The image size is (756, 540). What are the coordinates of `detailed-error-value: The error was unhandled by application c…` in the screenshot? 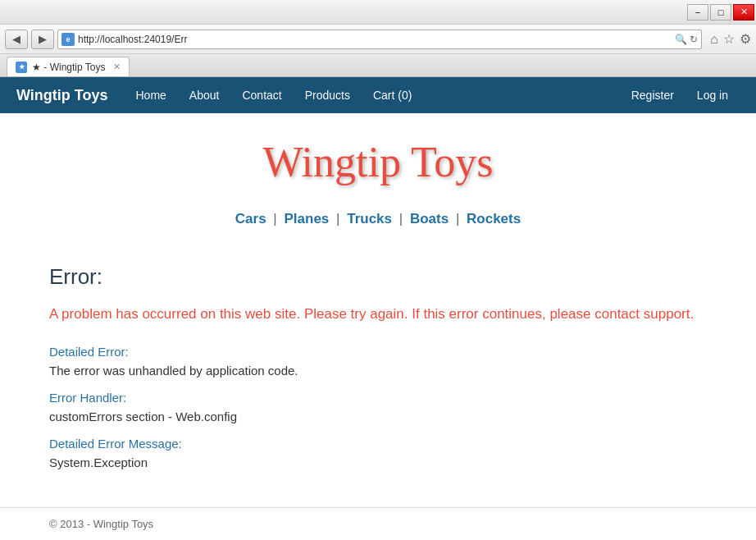 It's located at (378, 371).